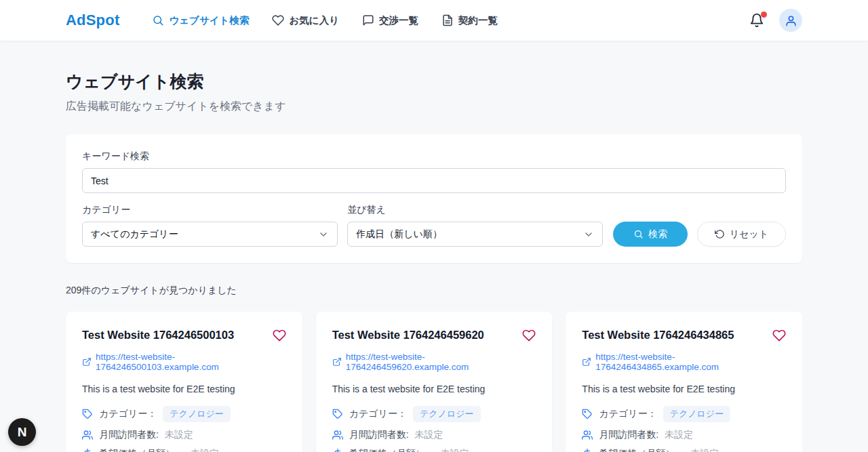  I want to click on nav-item-negotiations: 交渉一覧, so click(391, 20).